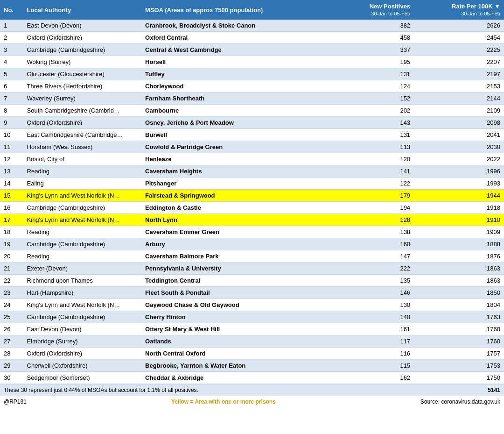 The height and width of the screenshot is (434, 504). What do you see at coordinates (252, 123) in the screenshot?
I see `table-row: 9Oxford (Oxfordshire)Osney, Jericho & Po…` at bounding box center [252, 123].